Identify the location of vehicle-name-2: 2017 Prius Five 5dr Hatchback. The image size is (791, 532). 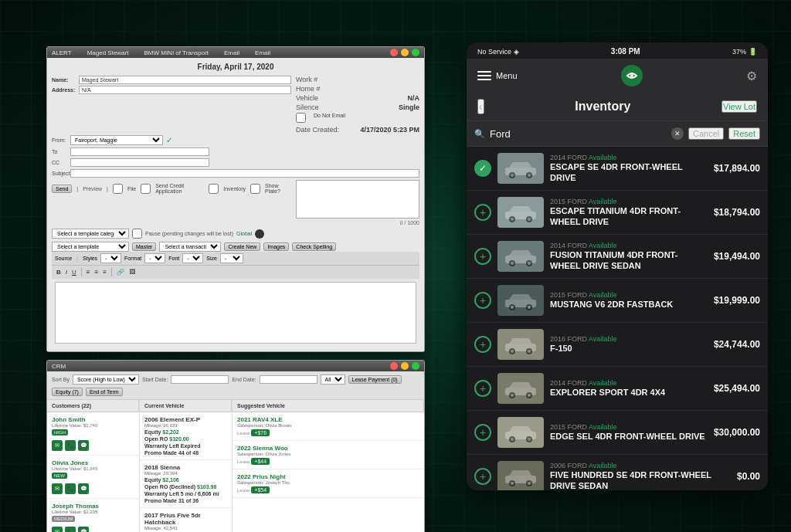
(185, 519).